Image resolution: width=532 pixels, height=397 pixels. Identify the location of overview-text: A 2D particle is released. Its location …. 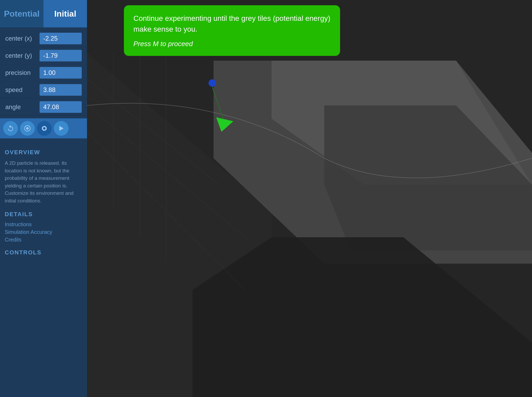
(43, 182).